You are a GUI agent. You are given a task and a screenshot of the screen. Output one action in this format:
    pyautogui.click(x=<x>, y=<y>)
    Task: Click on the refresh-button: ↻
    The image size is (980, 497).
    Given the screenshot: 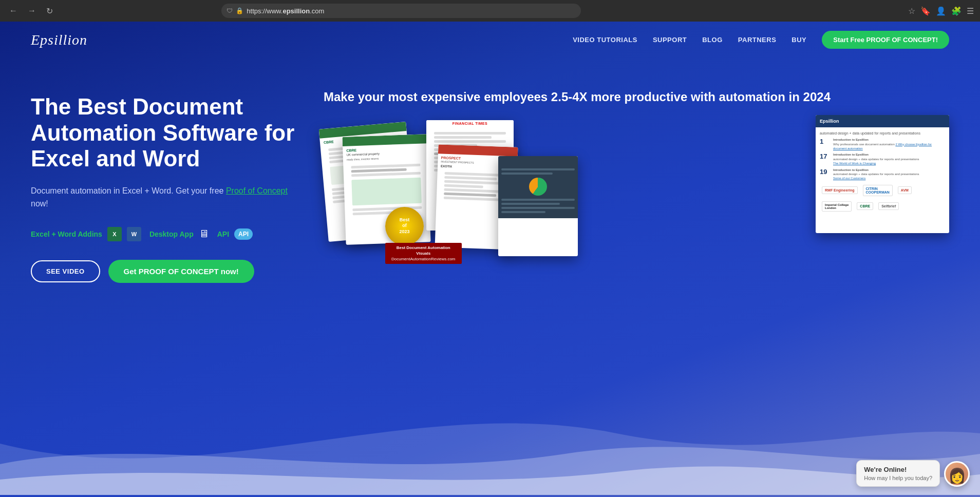 What is the action you would take?
    pyautogui.click(x=49, y=11)
    